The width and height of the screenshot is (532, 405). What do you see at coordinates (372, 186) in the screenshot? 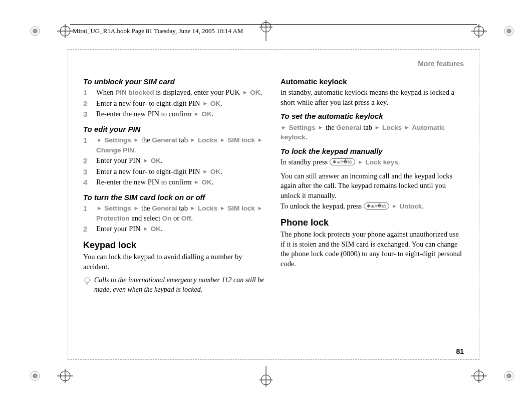
I see `paragraph: You can still answer an incoming call an…` at bounding box center [372, 186].